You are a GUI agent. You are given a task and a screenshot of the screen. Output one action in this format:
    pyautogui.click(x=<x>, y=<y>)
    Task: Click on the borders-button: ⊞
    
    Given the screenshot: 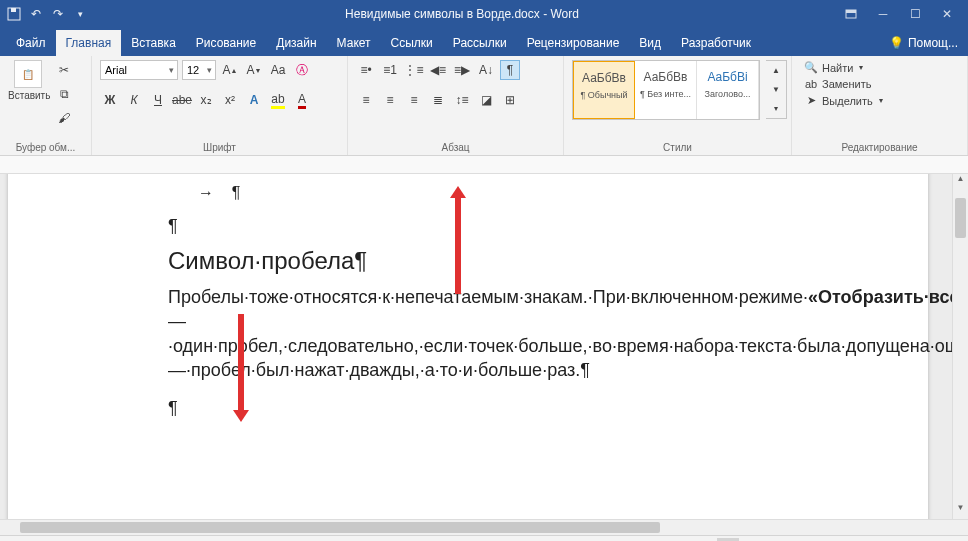 What is the action you would take?
    pyautogui.click(x=510, y=100)
    